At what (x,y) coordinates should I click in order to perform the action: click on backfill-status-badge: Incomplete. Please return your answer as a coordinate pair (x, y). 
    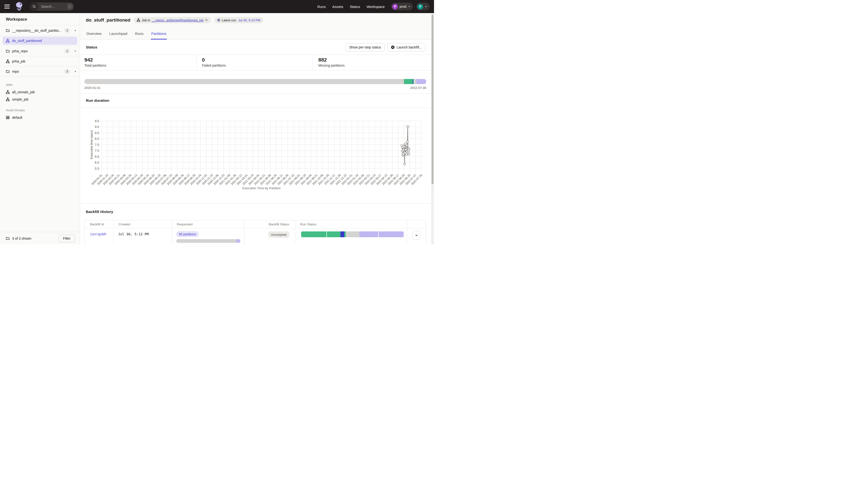
    Looking at the image, I should click on (279, 234).